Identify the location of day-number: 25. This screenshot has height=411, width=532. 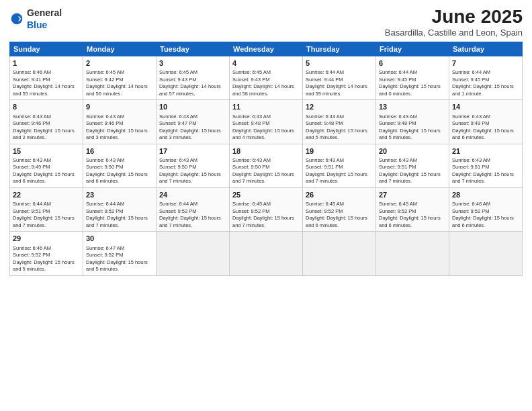
(266, 195).